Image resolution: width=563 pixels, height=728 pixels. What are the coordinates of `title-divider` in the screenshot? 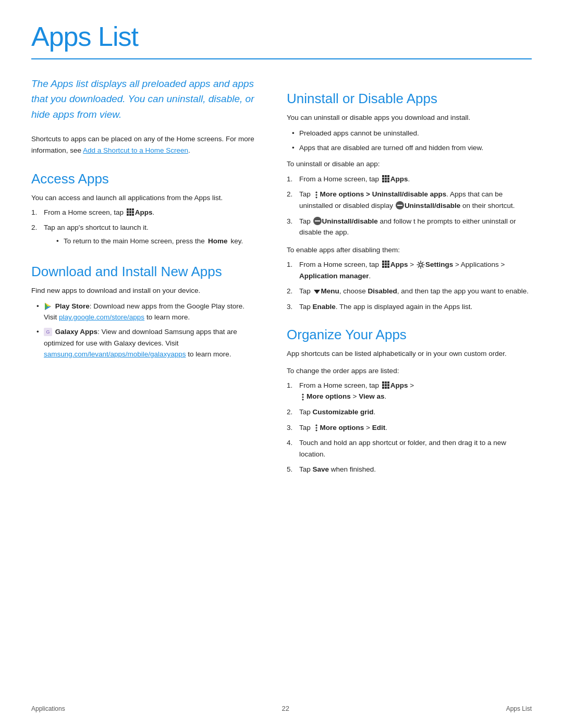 It's located at (282, 59).